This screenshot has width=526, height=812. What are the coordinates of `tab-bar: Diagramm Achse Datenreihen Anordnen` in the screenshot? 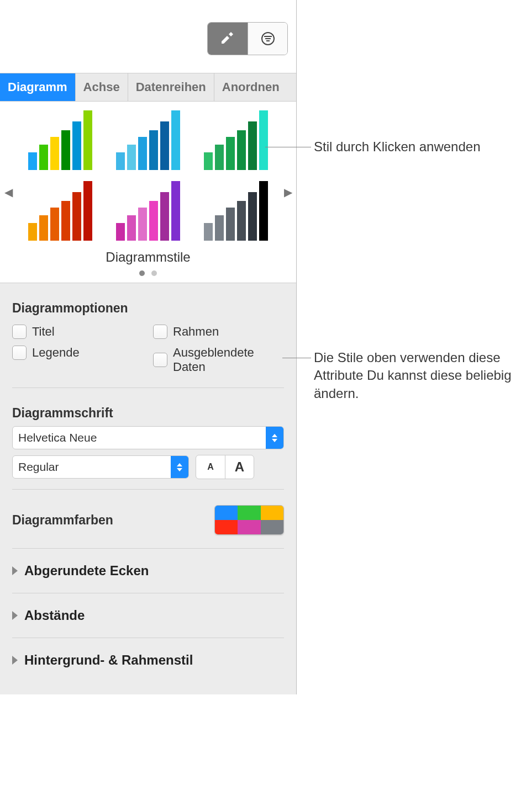 It's located at (148, 87).